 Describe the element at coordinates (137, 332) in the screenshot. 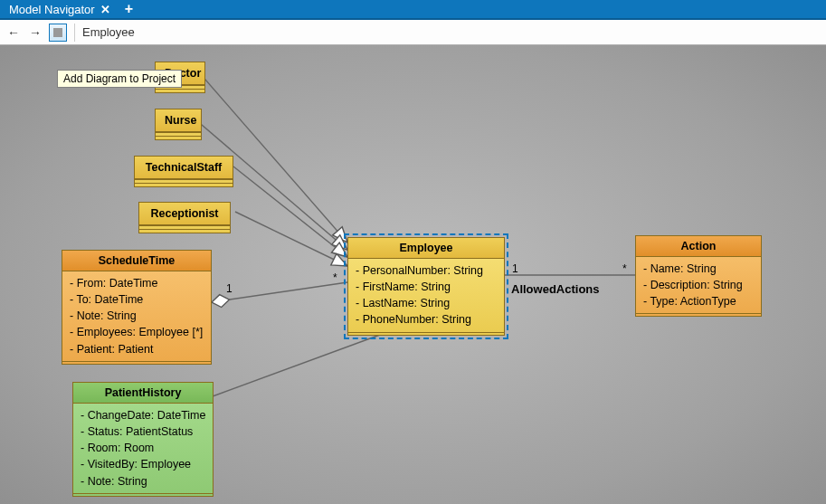

I see `attr: - Employees: Employee [*]` at that location.